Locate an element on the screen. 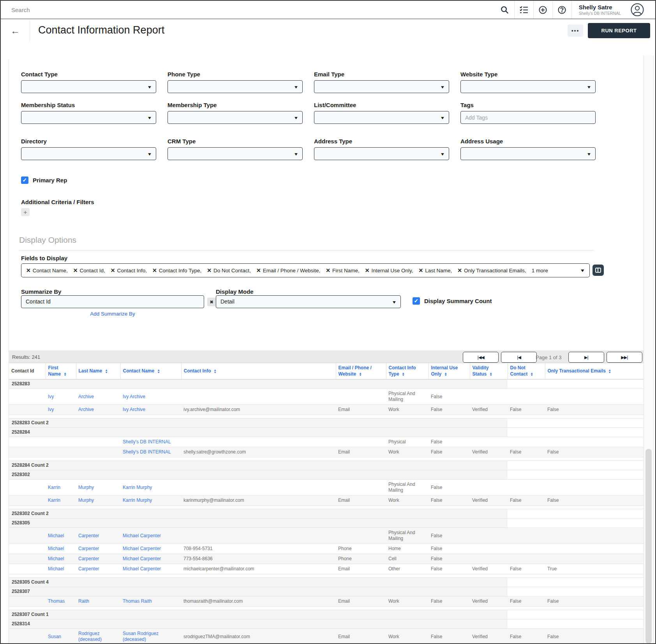 This screenshot has width=656, height=644. filter-select-6: ▼ is located at coordinates (382, 118).